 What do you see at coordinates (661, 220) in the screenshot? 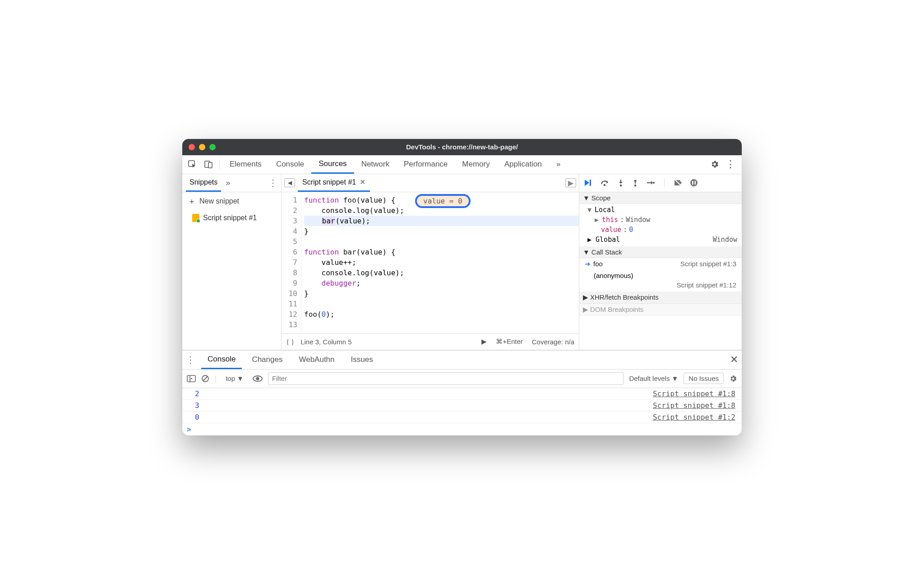
I see `scope-this-row: ▶this: Window` at bounding box center [661, 220].